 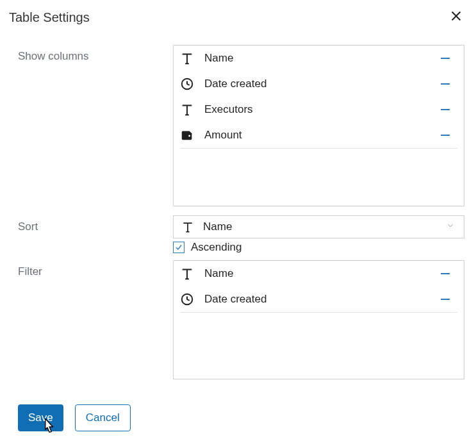 What do you see at coordinates (236, 299) in the screenshot?
I see `filter-item-label: Date created` at bounding box center [236, 299].